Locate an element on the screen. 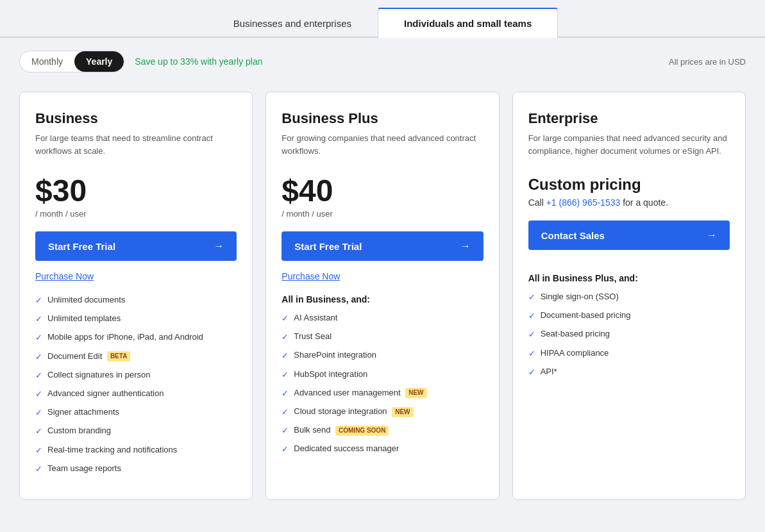  purchase-link-business-plus: Purchase Now is located at coordinates (382, 276).